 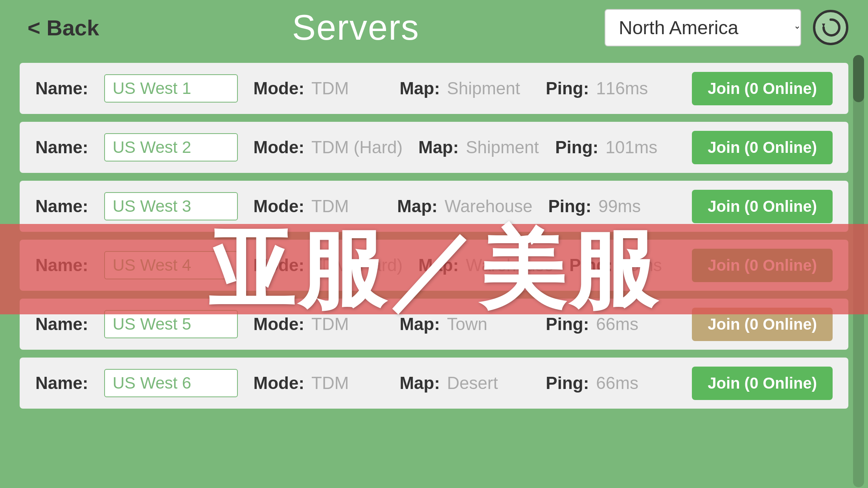 I want to click on server-name: US West 3, so click(x=171, y=206).